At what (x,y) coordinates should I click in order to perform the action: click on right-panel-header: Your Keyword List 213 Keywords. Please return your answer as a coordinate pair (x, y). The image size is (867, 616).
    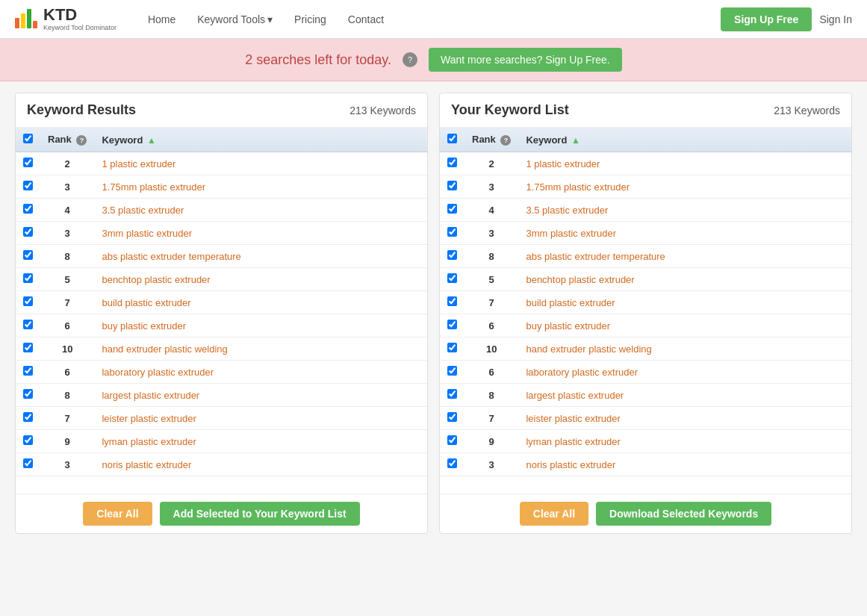
    Looking at the image, I should click on (645, 111).